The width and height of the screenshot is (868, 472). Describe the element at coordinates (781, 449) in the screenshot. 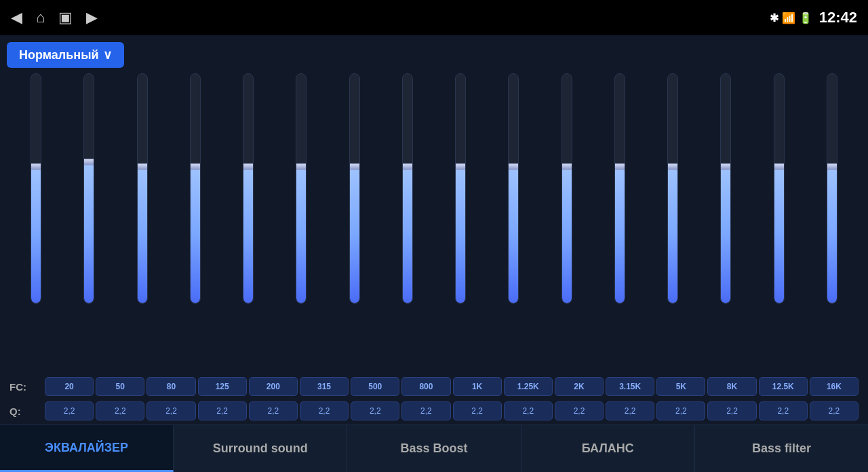

I see `tab-bassfilter: Bass filter` at that location.